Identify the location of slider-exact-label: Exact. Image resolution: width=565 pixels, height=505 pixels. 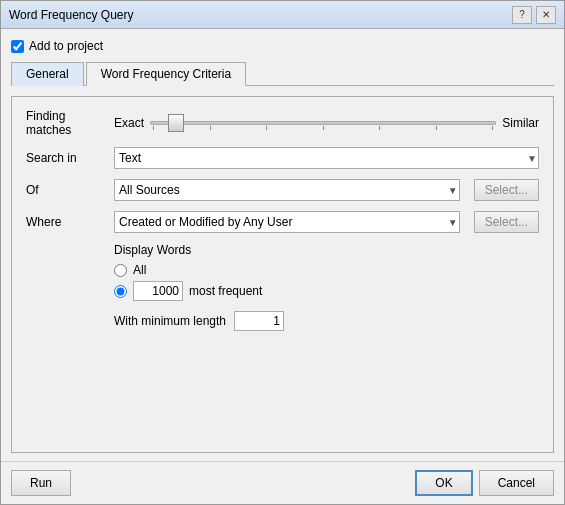
(129, 123).